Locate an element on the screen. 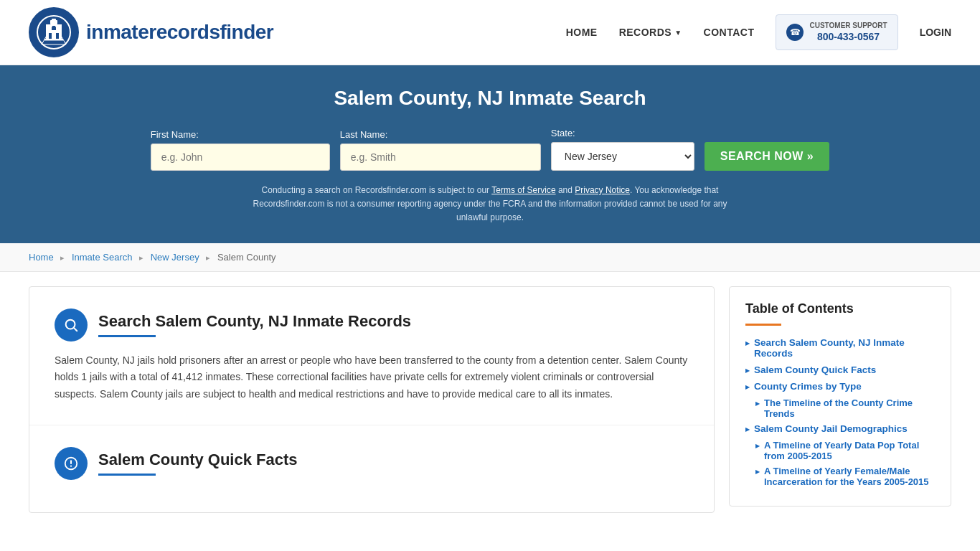 The height and width of the screenshot is (551, 980). toc-link: ▸Search Salem County, NJ Inmate Records is located at coordinates (840, 348).